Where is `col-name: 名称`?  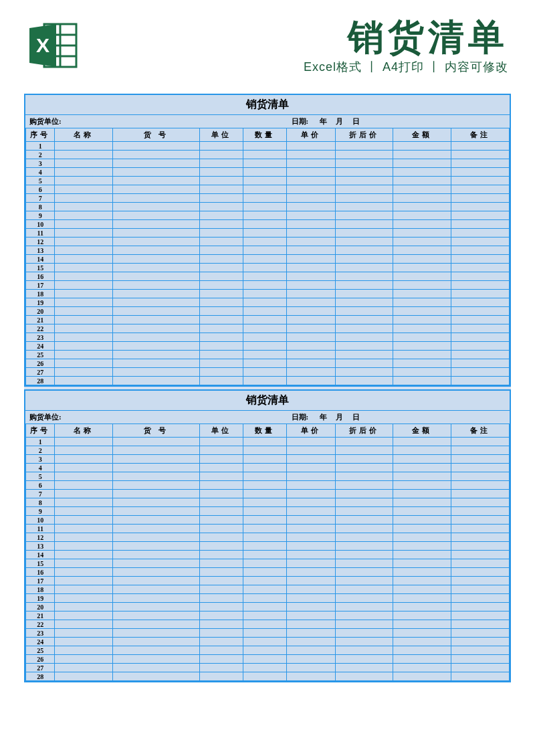
col-name: 名称 is located at coordinates (84, 431).